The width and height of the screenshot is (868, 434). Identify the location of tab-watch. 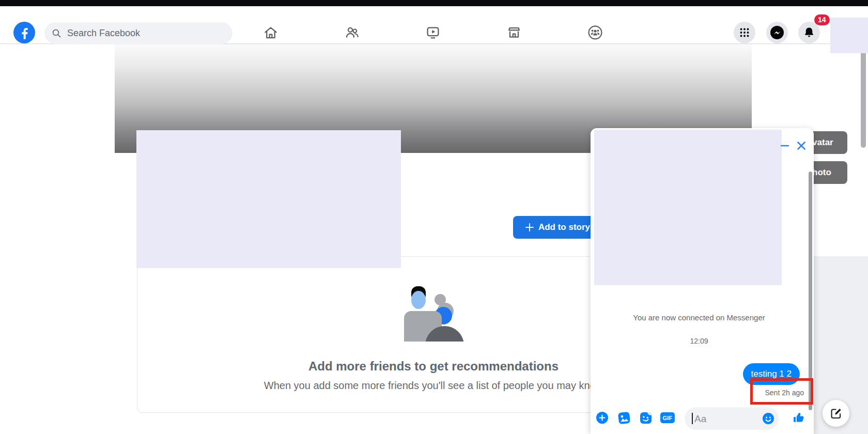
(433, 33).